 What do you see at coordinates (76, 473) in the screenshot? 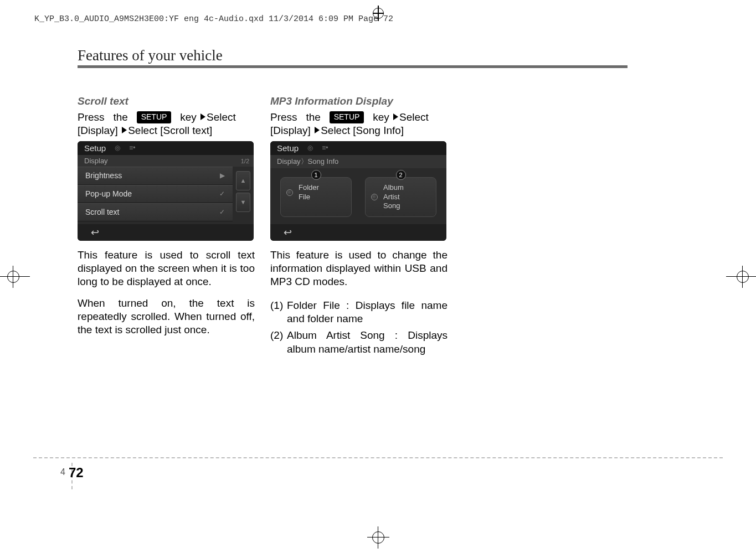
I see `folio-page: 72` at bounding box center [76, 473].